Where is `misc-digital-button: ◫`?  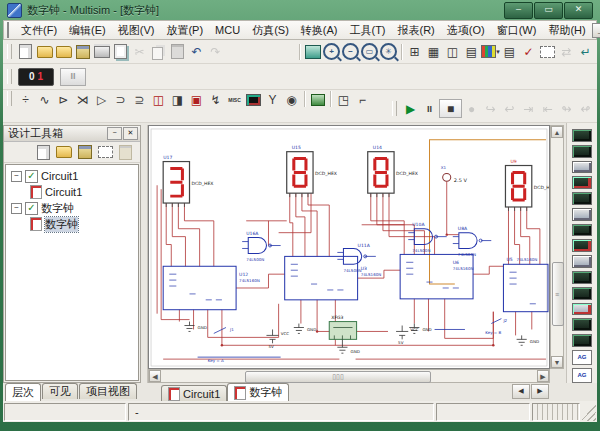
misc-digital-button: ◫ is located at coordinates (158, 100).